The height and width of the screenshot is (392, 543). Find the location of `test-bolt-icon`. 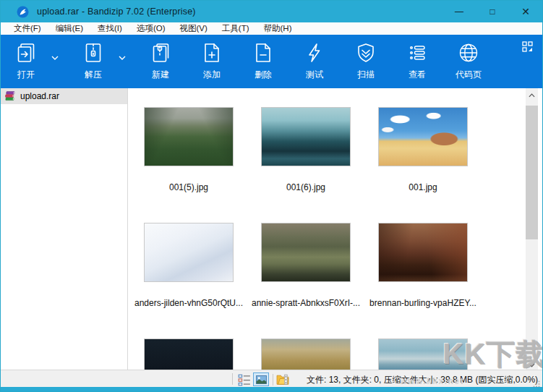

test-bolt-icon is located at coordinates (315, 52).